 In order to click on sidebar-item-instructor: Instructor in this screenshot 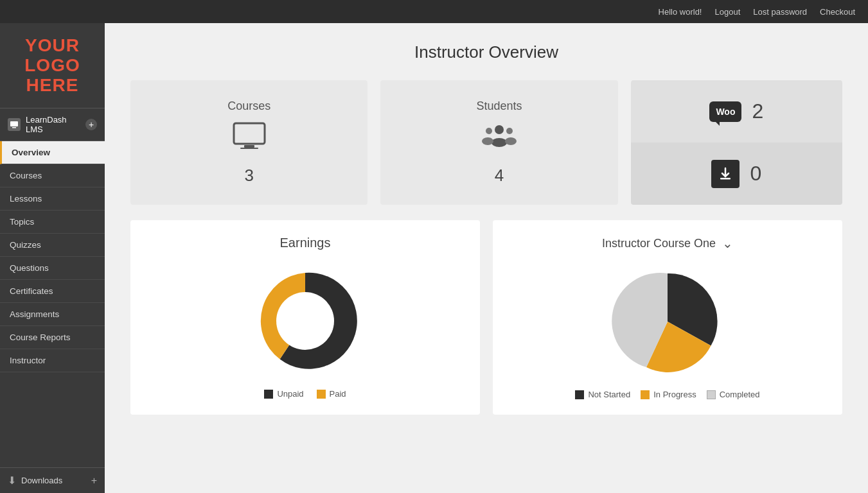, I will do `click(53, 361)`.